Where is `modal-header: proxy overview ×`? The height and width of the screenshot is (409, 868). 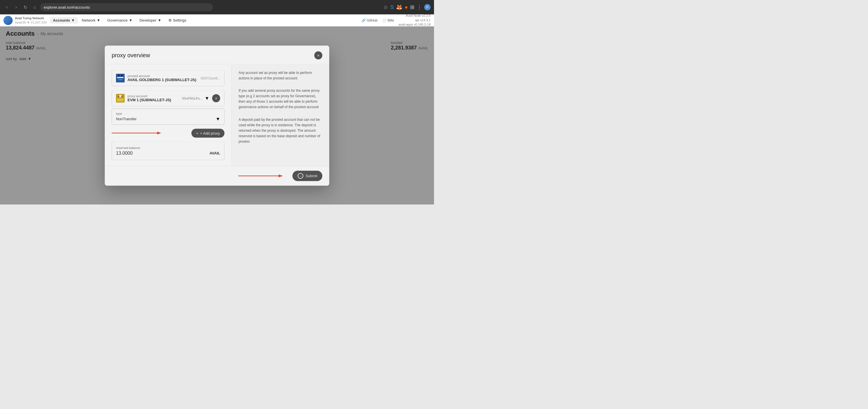
modal-header: proxy overview × is located at coordinates (217, 55).